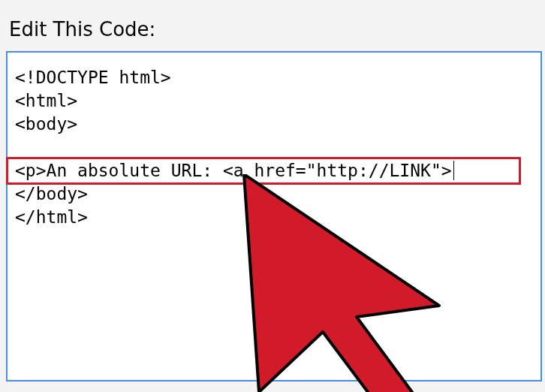 The height and width of the screenshot is (392, 545). I want to click on blank-line, so click(274, 147).